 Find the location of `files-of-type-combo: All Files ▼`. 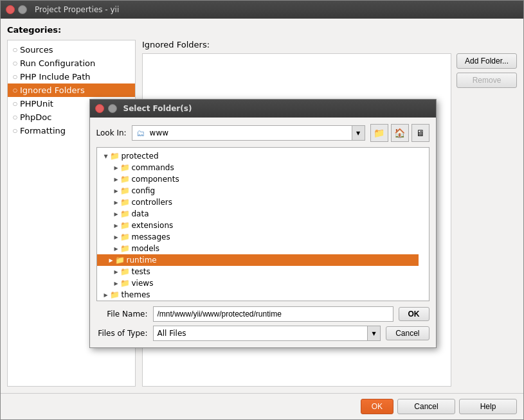

files-of-type-combo: All Files ▼ is located at coordinates (267, 333).